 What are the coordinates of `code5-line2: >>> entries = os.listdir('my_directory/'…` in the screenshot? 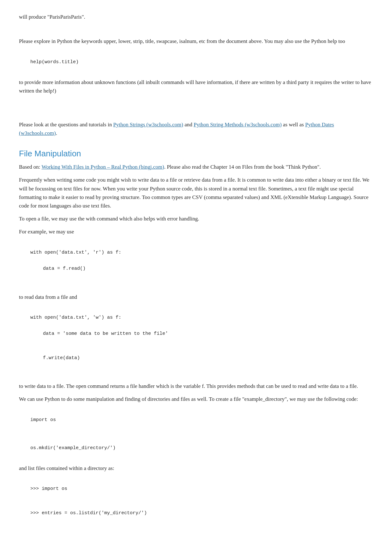 It's located at (88, 513).